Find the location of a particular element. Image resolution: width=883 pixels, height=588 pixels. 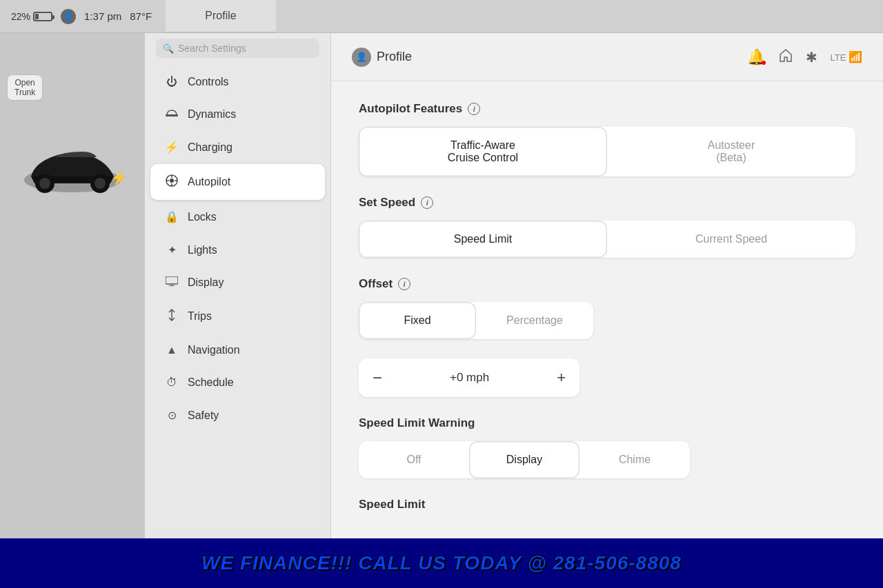

sidebar-item-label: Autopilot is located at coordinates (209, 182).